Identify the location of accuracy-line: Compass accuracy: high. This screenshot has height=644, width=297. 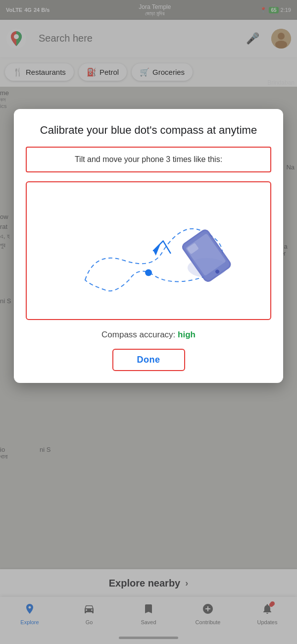
(148, 335).